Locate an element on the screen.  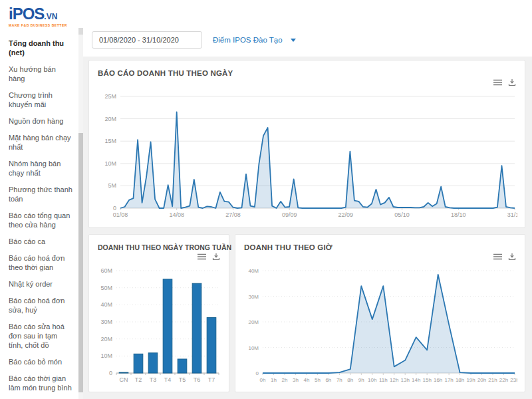
sidebar-item: Báo cáo thời gian làm món trung bình is located at coordinates (41, 383).